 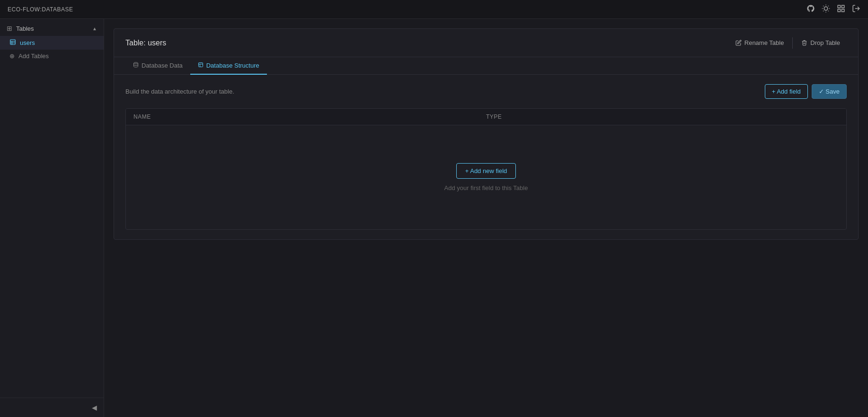 What do you see at coordinates (811, 9) in the screenshot?
I see `github-icon` at bounding box center [811, 9].